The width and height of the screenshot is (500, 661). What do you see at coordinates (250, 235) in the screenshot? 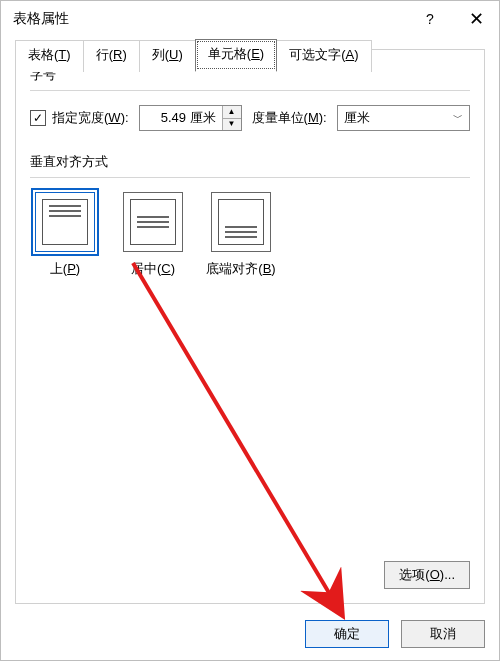
I see `valign-options: 上(P) 居中(C)` at bounding box center [250, 235].